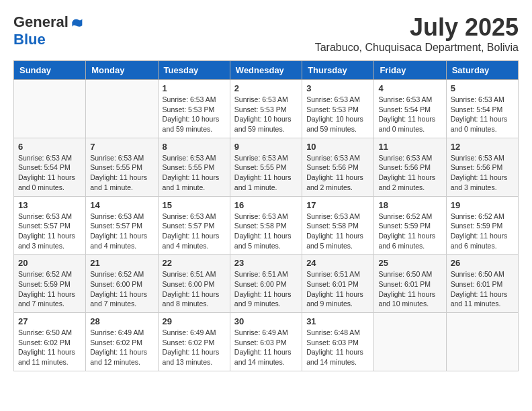 This screenshot has height=411, width=532. Describe the element at coordinates (122, 263) in the screenshot. I see `day-number: 21` at that location.